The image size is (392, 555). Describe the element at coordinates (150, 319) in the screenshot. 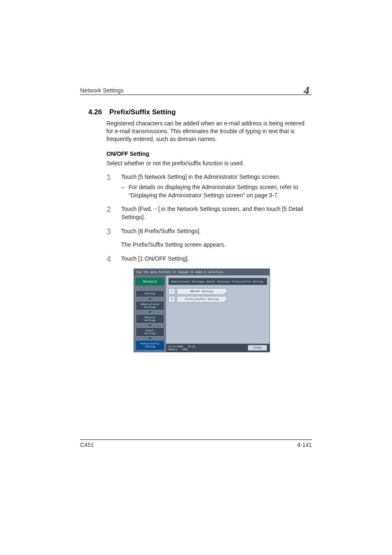

I see `crumb-network-settings: NetworkSettings` at that location.